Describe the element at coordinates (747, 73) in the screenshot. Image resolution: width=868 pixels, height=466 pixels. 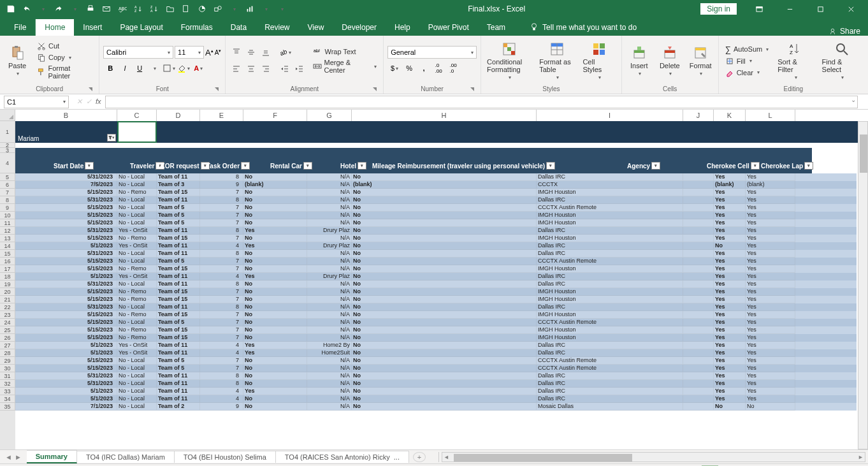
I see `clear-button: Clear` at that location.